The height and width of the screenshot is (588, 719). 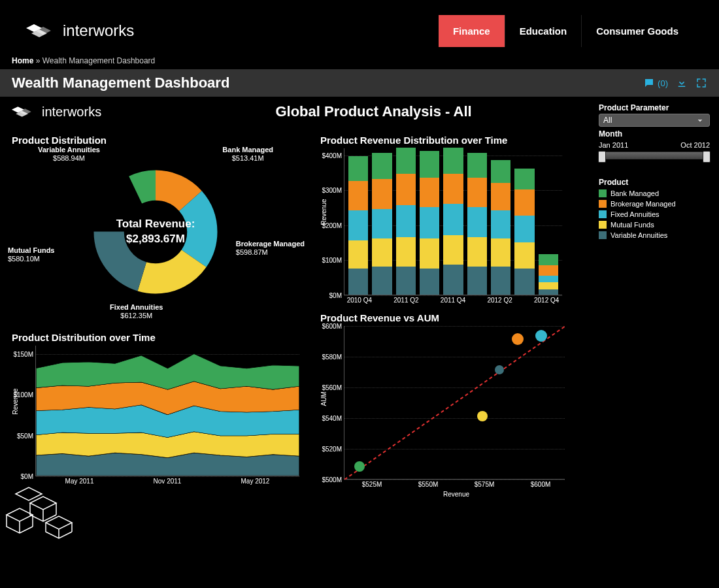 I want to click on top-nav: Finance Education Consumer Goods, so click(x=566, y=31).